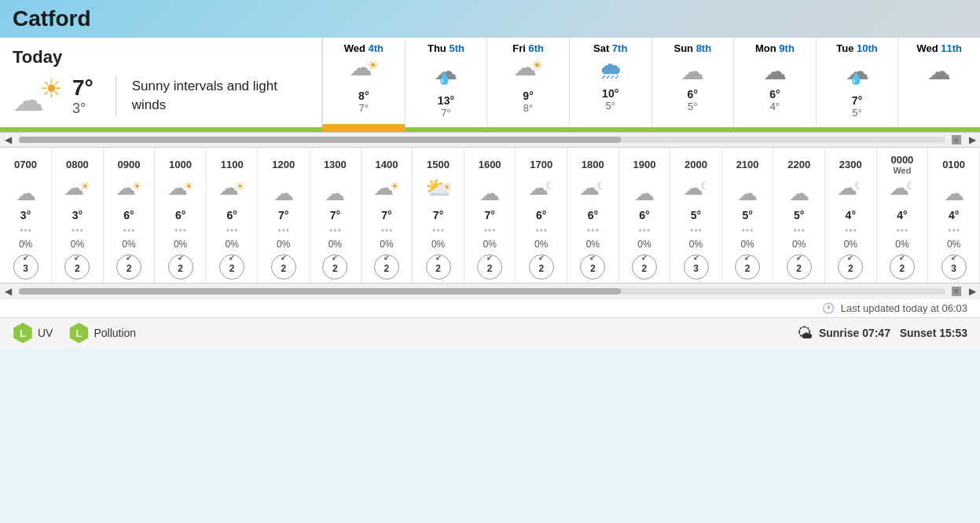  I want to click on scroll-track-bottom, so click(483, 291).